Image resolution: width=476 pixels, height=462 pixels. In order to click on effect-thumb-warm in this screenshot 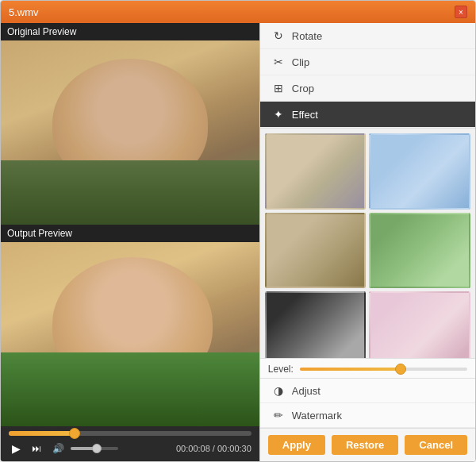, I will do `click(316, 251)`.